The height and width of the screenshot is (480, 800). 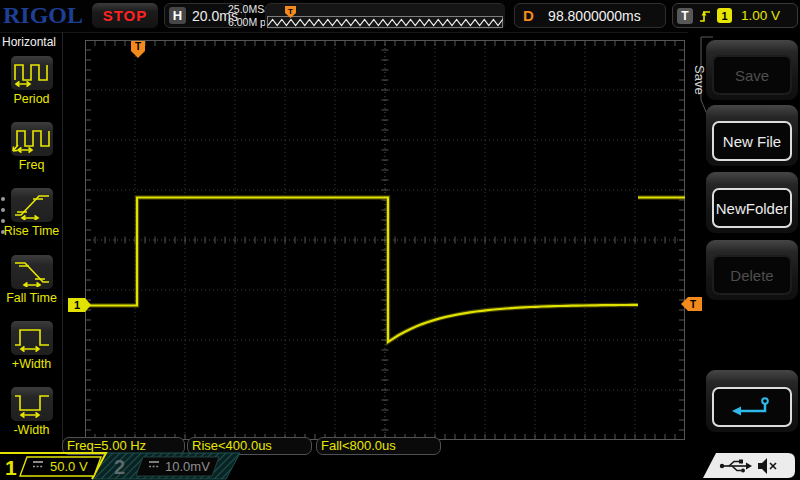 I want to click on trigger-position-marker: T, so click(x=138, y=50).